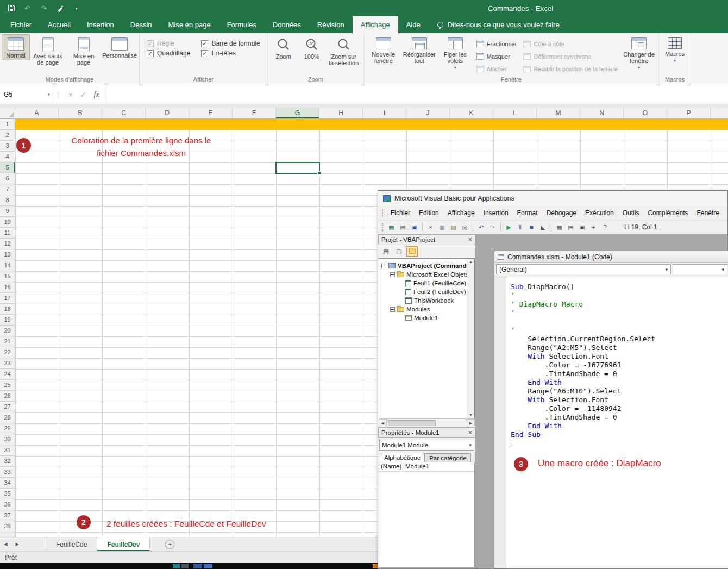  What do you see at coordinates (470, 338) in the screenshot?
I see `project-tree-vscrollbar: ▲▼` at bounding box center [470, 338].